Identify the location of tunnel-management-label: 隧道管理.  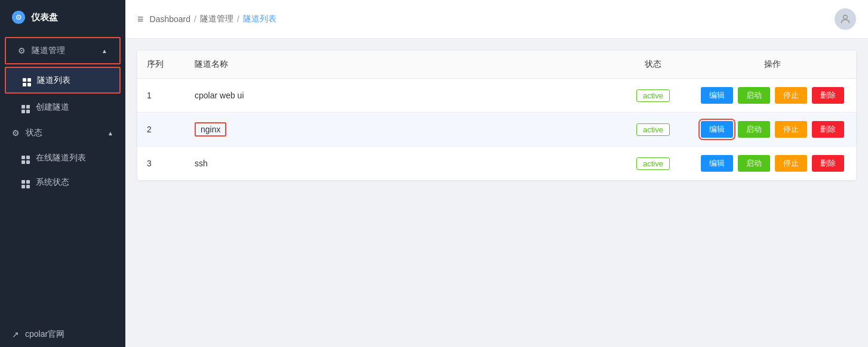
(48, 51).